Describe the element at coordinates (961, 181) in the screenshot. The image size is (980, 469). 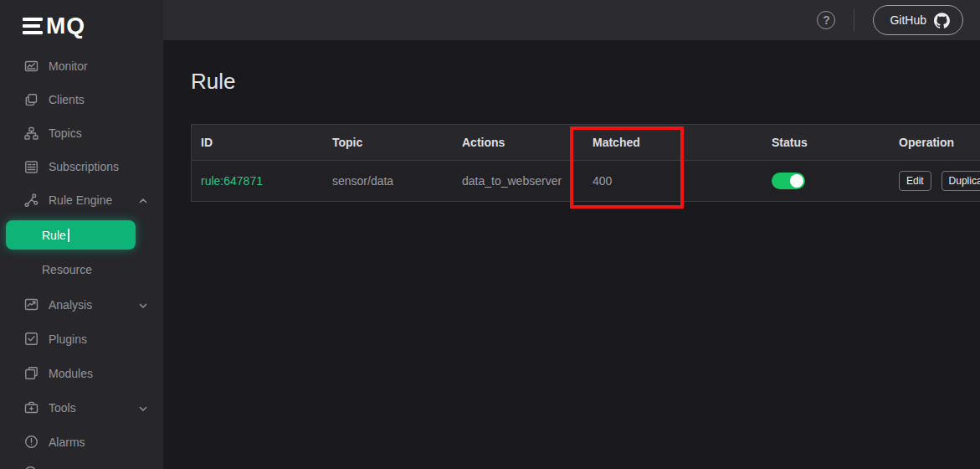
I see `duplicate-button: Duplicate` at that location.